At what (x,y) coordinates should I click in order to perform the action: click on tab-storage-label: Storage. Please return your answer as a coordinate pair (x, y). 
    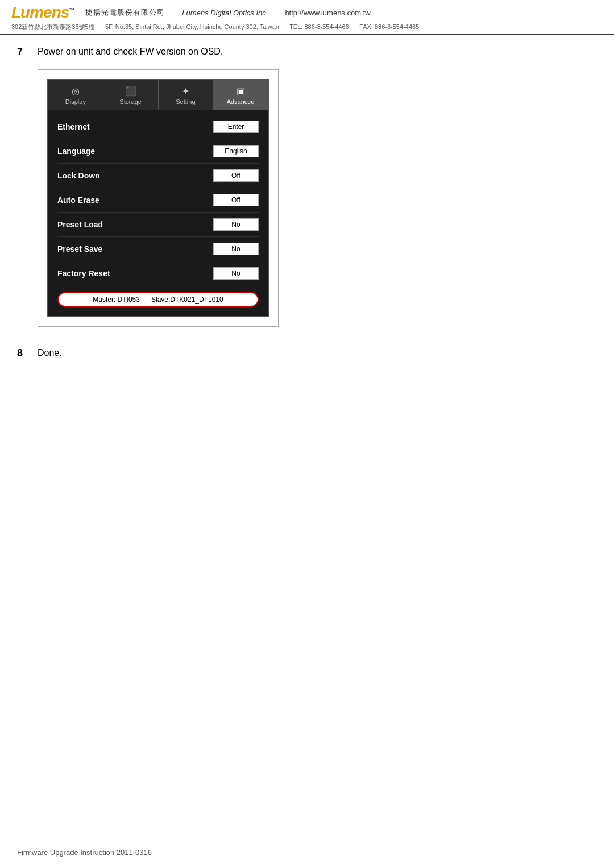
    Looking at the image, I should click on (131, 102).